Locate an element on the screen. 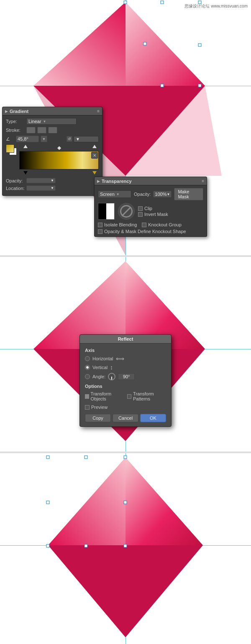 This screenshot has width=251, height=644. vertical-radio is located at coordinates (87, 367).